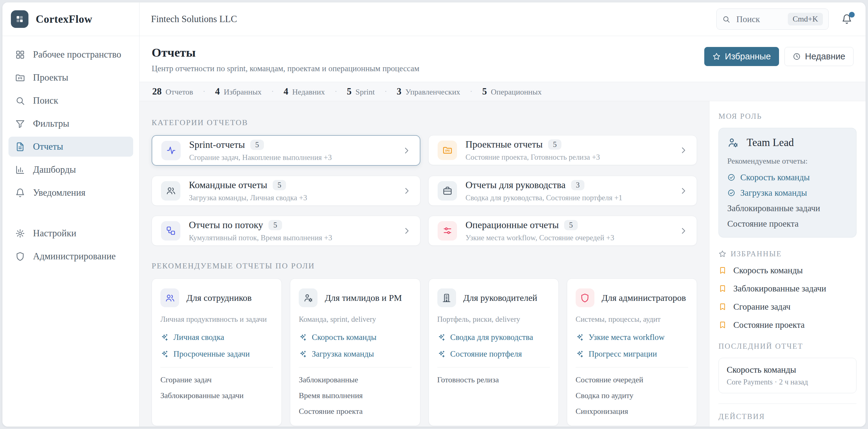  What do you see at coordinates (756, 254) in the screenshot?
I see `favorites-heading-label: ИЗБРАННЫЕ` at bounding box center [756, 254].